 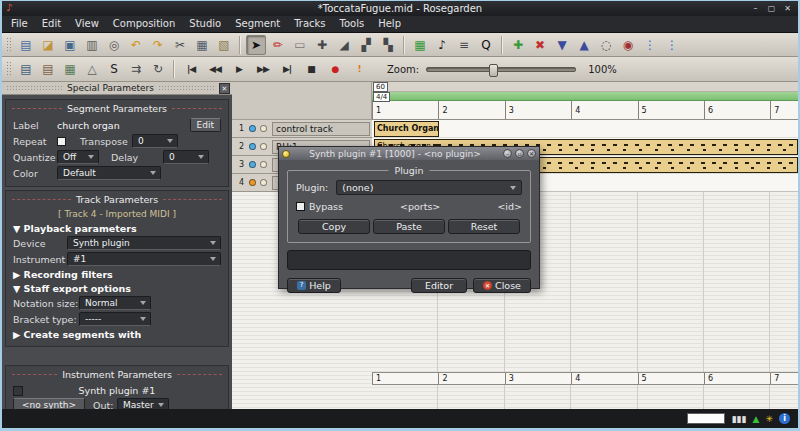 What do you see at coordinates (756, 8) in the screenshot?
I see `window-button: –` at bounding box center [756, 8].